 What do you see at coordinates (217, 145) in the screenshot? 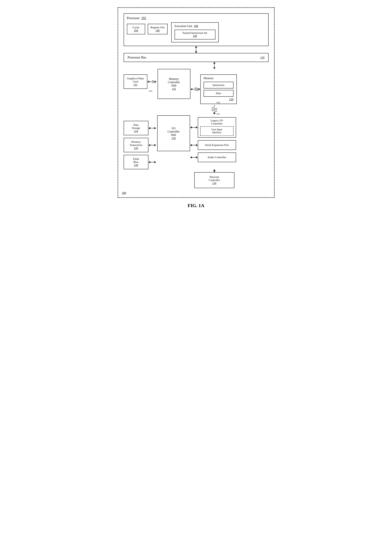
I see `serial-expansion-box: Serial Expansion Port` at bounding box center [217, 145].